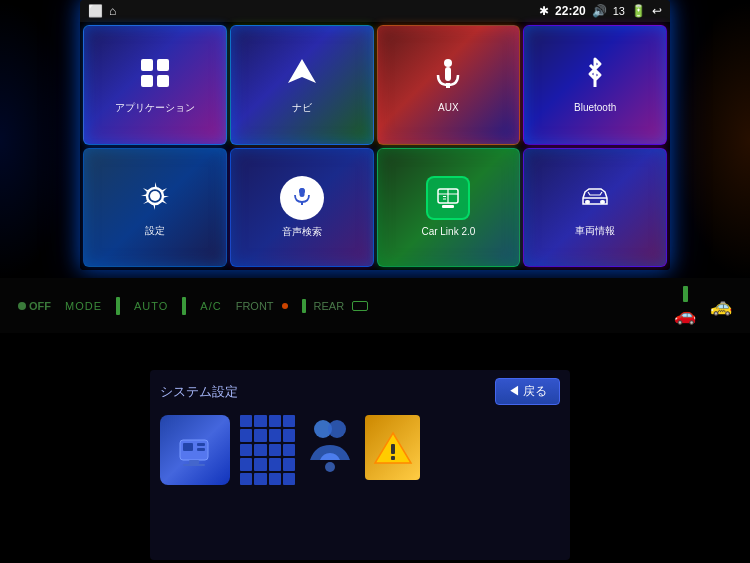  I want to click on ac-label: A/C, so click(210, 306).